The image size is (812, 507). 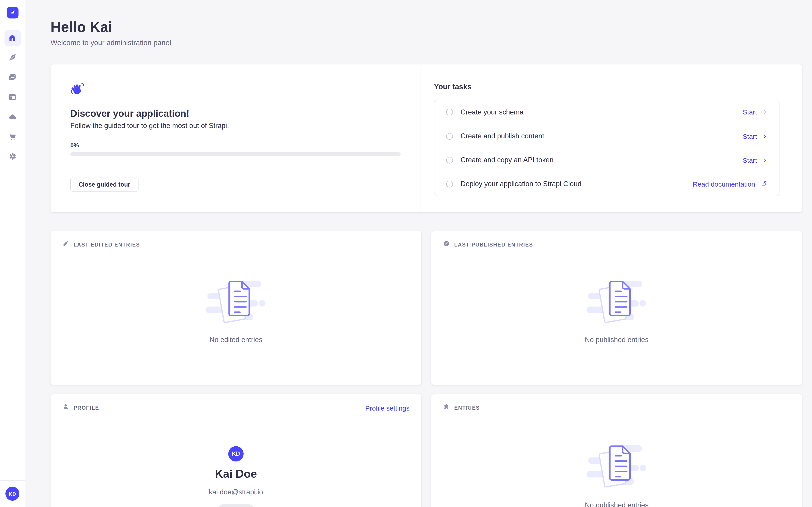 I want to click on sidebar-nav, so click(x=12, y=100).